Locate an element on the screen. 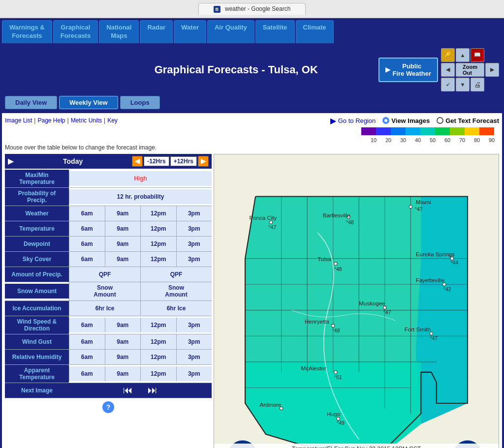  cell-weather-12pm: 12pm is located at coordinates (158, 213).